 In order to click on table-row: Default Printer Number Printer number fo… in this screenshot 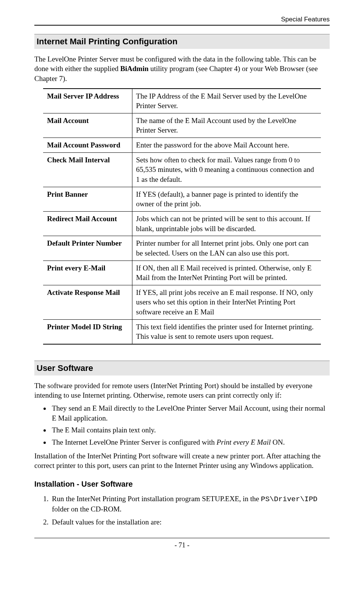, I will do `click(182, 248)`.